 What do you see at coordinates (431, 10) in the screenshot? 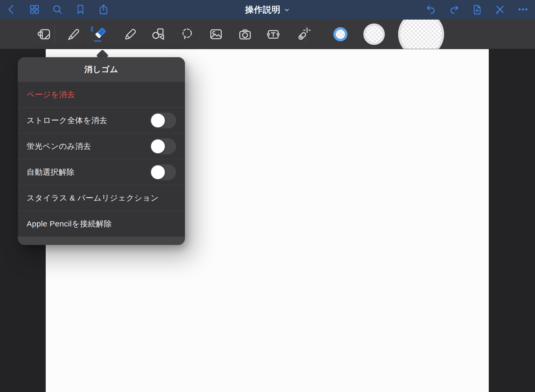
I see `undo-button` at bounding box center [431, 10].